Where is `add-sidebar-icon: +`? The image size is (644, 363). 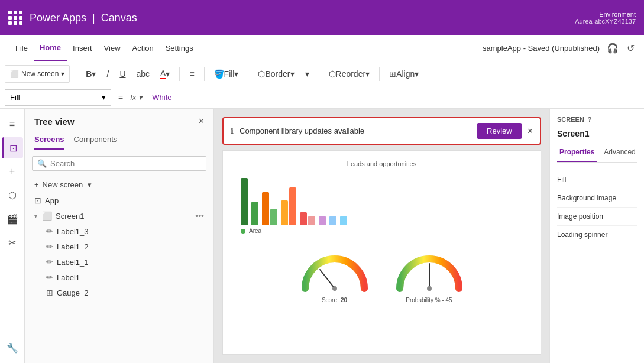 add-sidebar-icon: + is located at coordinates (12, 171).